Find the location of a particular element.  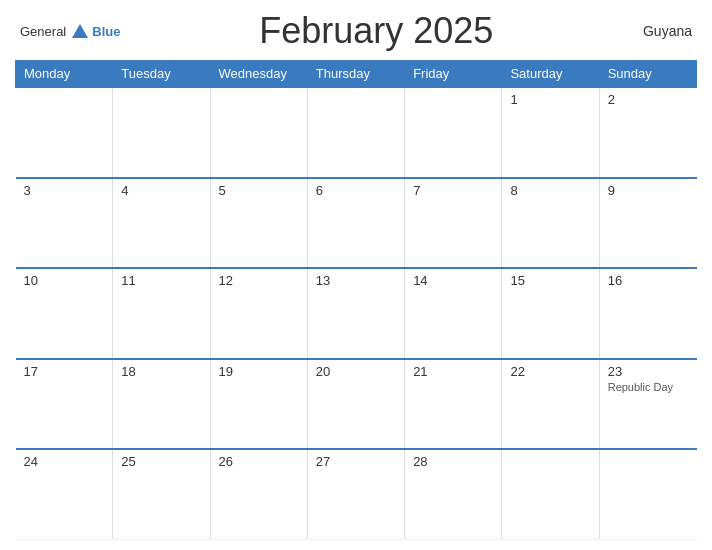

calendar-cell: 14 is located at coordinates (454, 314).